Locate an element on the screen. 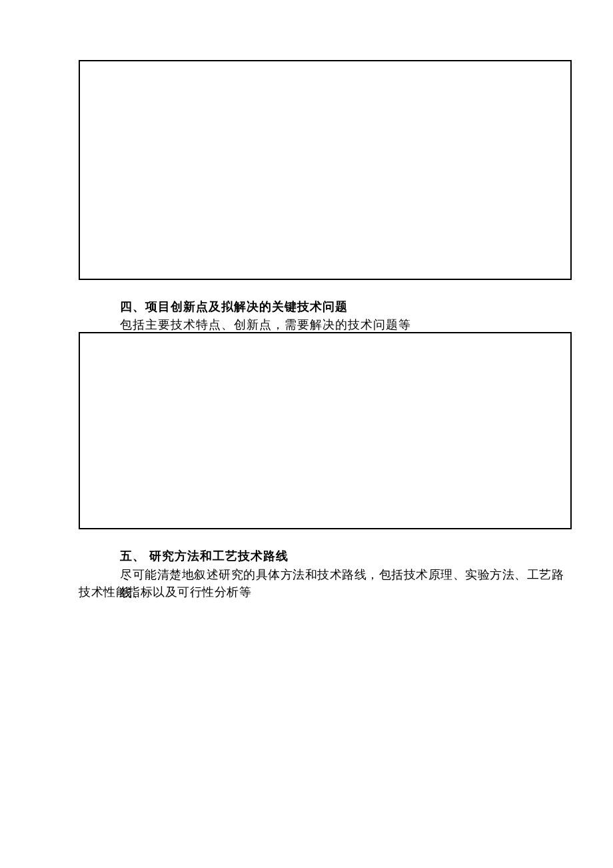 The image size is (613, 868). section-5-heading: 五、 研究方法和工艺技术路线 is located at coordinates (204, 556).